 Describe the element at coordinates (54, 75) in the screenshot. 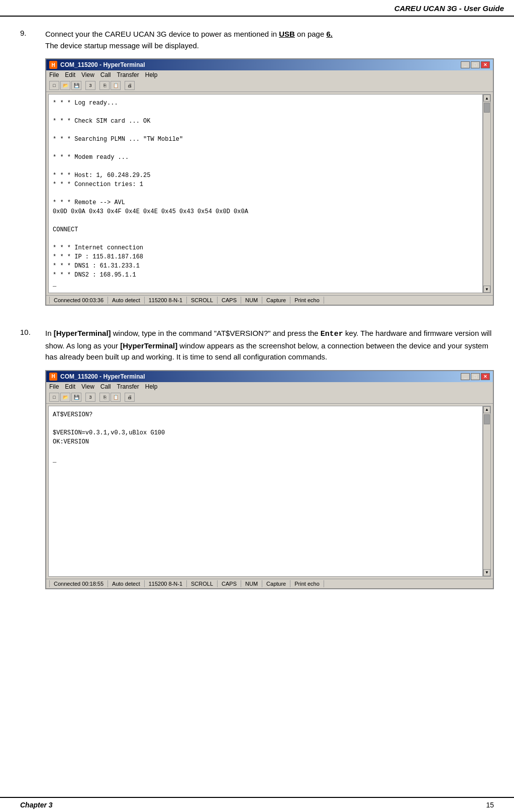

I see `menu-file-1: File` at that location.